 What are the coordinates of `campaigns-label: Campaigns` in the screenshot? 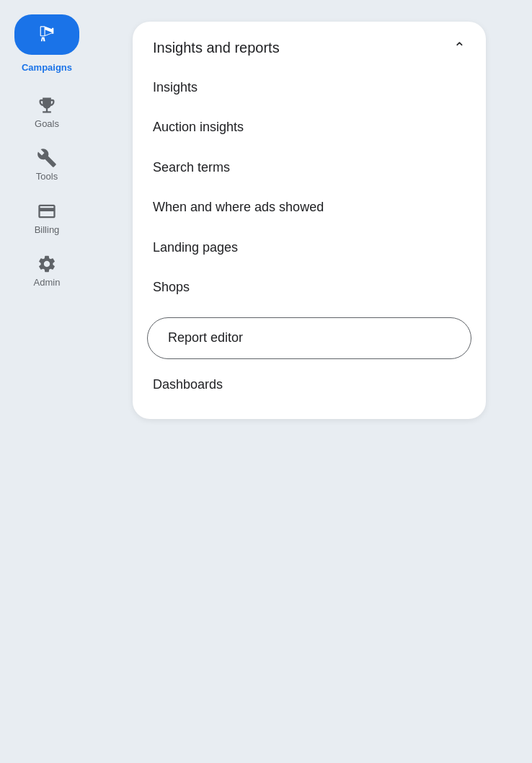 It's located at (47, 68).